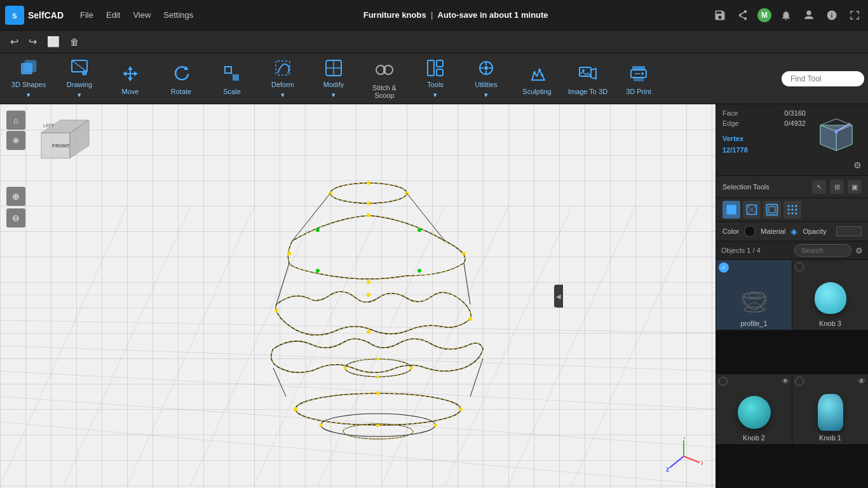 Image resolution: width=868 pixels, height=488 pixels. What do you see at coordinates (79, 85) in the screenshot?
I see `tool-label-drawing: Drawing` at bounding box center [79, 85].